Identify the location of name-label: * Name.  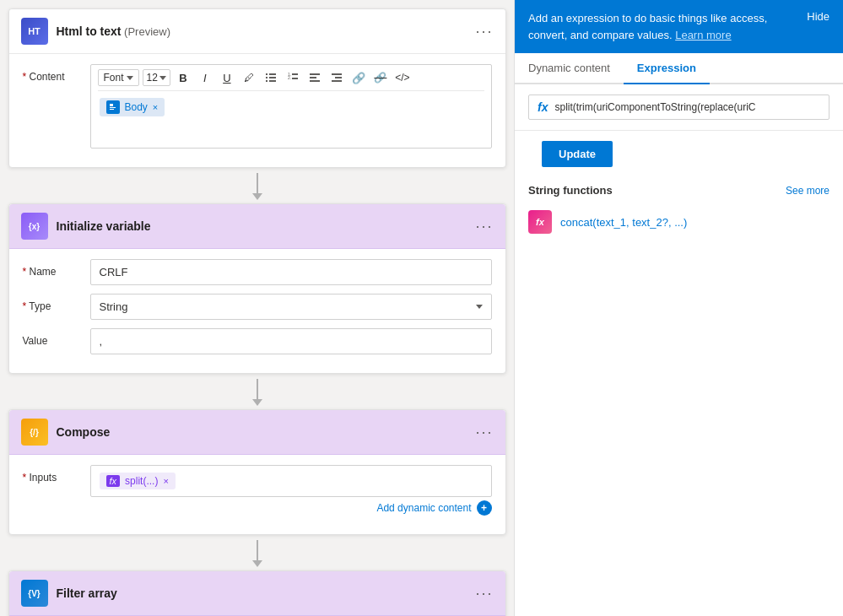
(57, 268).